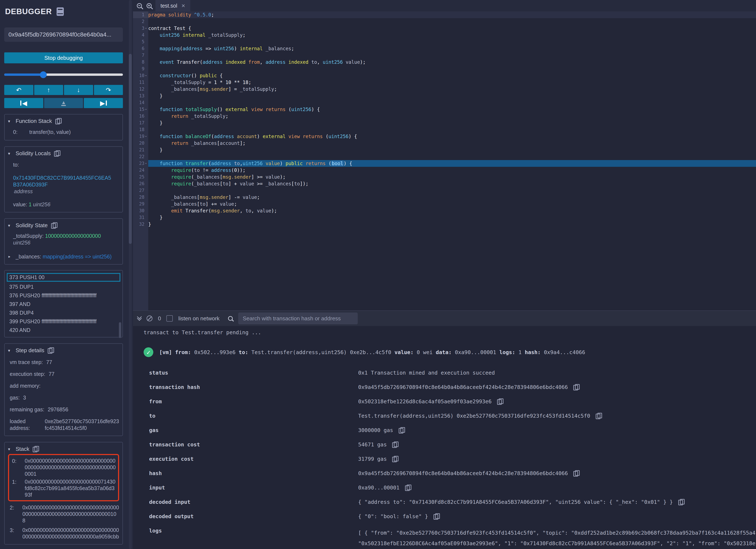 The height and width of the screenshot is (549, 756). What do you see at coordinates (445, 150) in the screenshot?
I see `code-line: 21 }` at bounding box center [445, 150].